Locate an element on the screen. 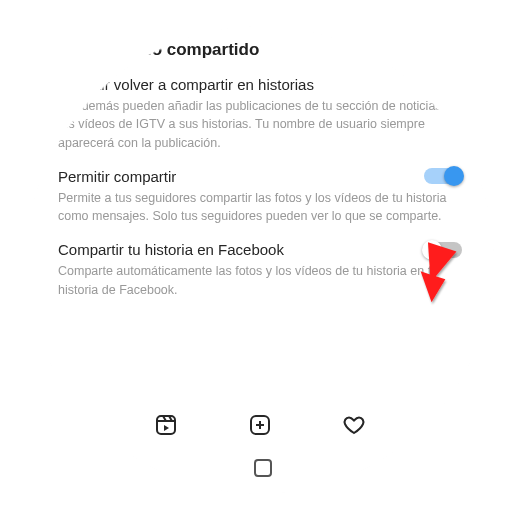 This screenshot has height=520, width=520. setting-allow-share-desc: Permite a tus seguidores compartir las f… is located at coordinates (260, 208).